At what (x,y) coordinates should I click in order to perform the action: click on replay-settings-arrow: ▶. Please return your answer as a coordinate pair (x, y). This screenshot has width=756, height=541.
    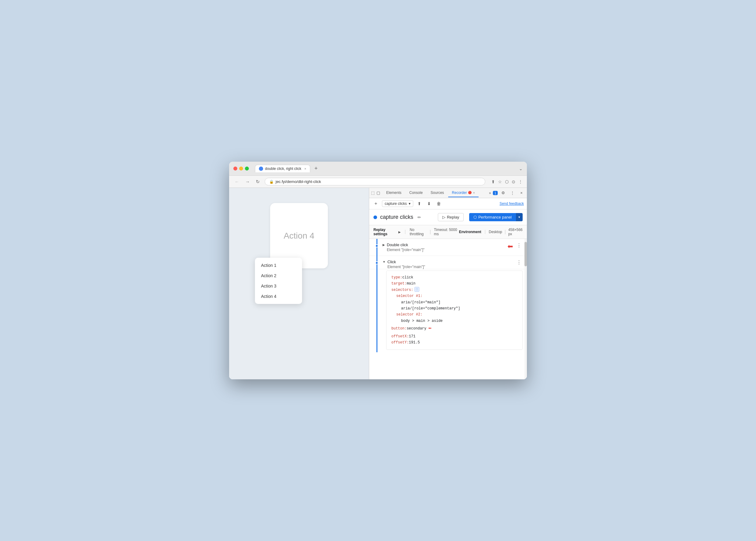
    Looking at the image, I should click on (400, 232).